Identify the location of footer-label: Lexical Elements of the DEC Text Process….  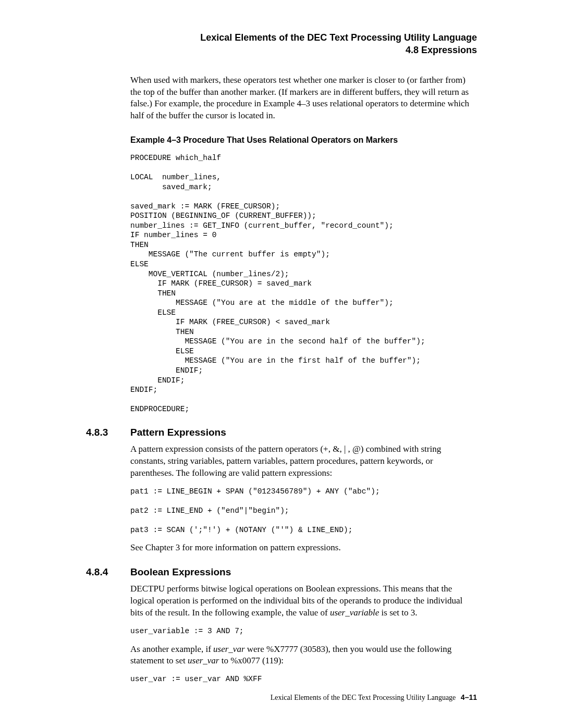
(363, 697).